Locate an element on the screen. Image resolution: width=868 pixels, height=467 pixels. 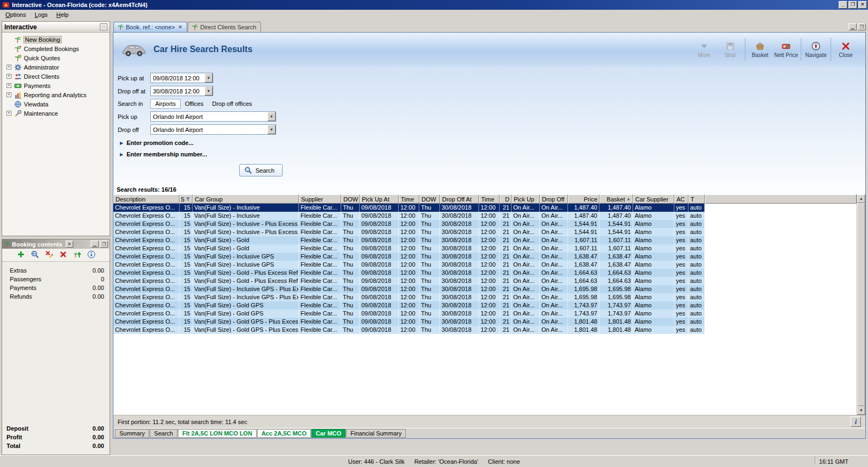
minimize-button: _ is located at coordinates (843, 5).